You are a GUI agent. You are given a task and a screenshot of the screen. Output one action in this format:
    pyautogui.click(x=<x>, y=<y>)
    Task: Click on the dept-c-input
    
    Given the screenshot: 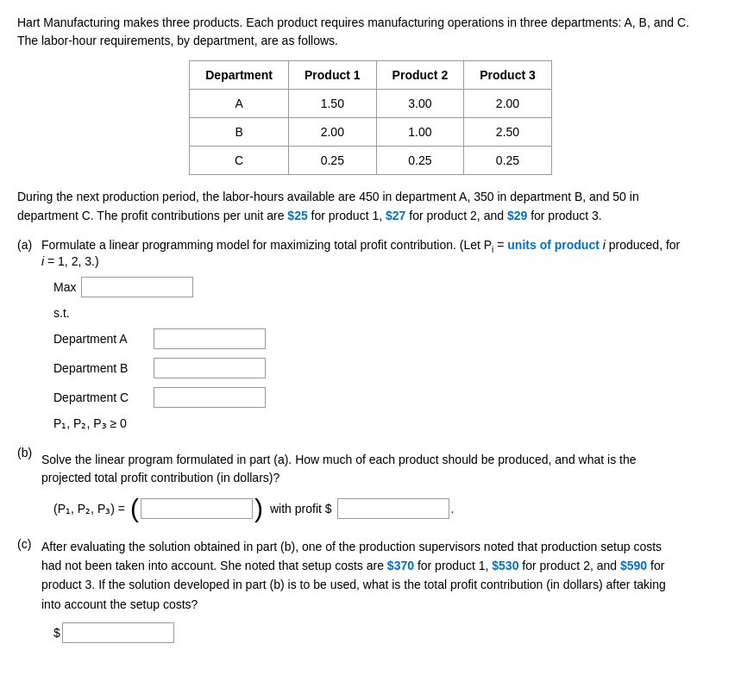 What is the action you would take?
    pyautogui.click(x=210, y=397)
    